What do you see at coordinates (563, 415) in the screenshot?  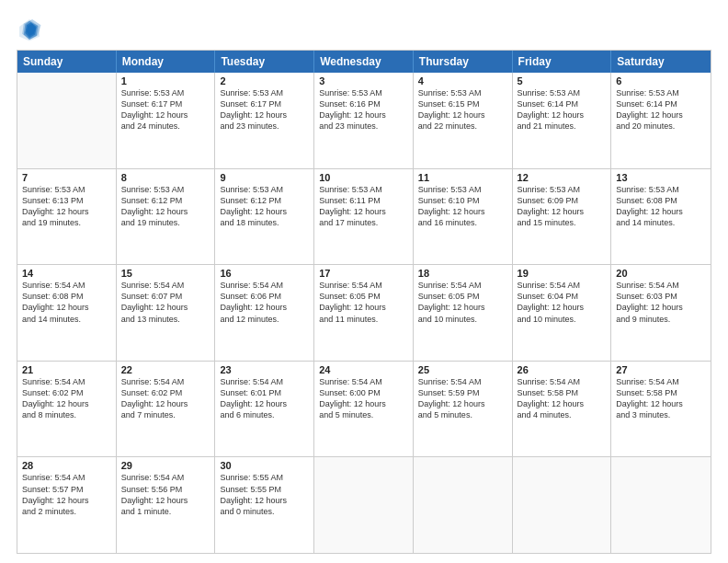 I see `cell-line: and 4 minutes.` at bounding box center [563, 415].